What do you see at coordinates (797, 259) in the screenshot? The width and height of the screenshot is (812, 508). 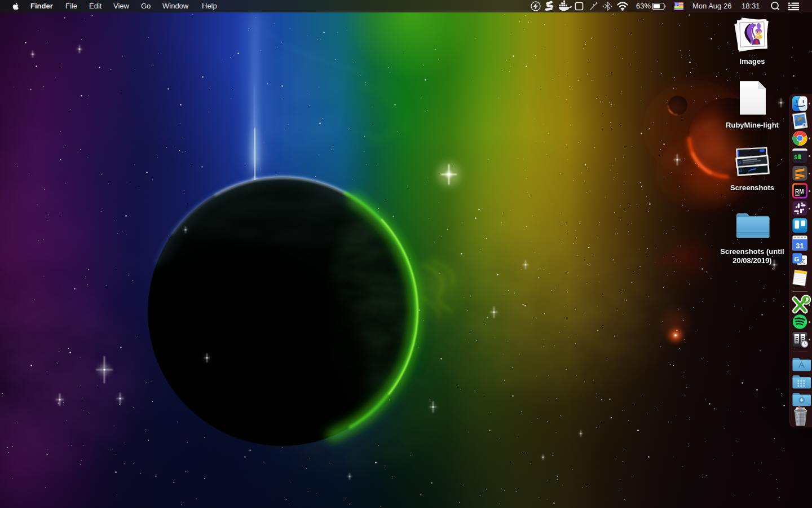 I see `svg-text: G` at bounding box center [797, 259].